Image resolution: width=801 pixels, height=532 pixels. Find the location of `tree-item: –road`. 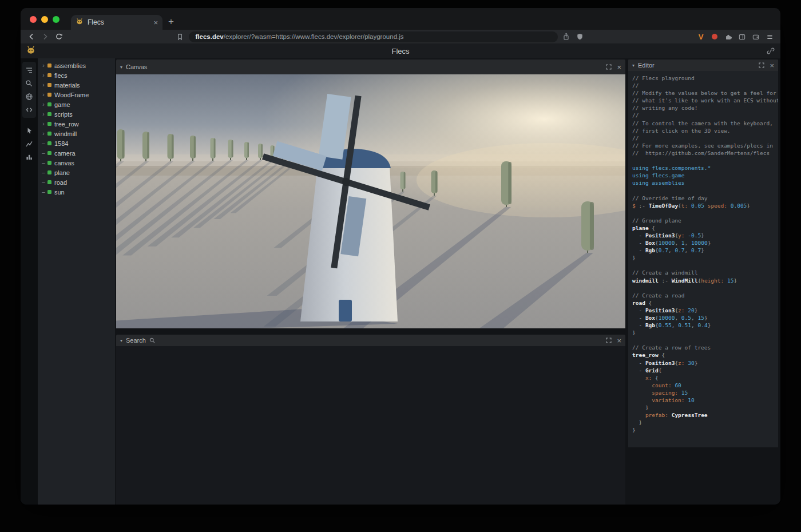

tree-item: –road is located at coordinates (77, 182).